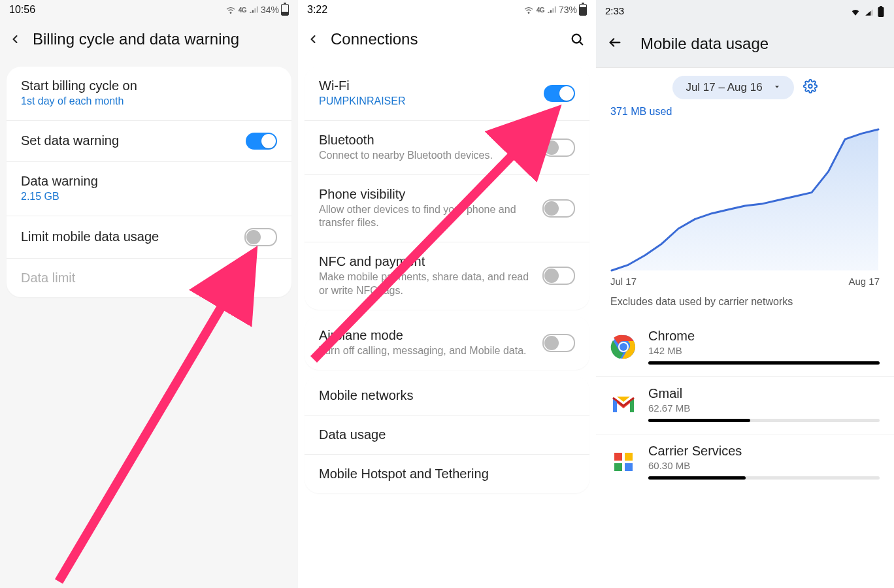 The width and height of the screenshot is (894, 588). I want to click on battery-icon, so click(881, 12).